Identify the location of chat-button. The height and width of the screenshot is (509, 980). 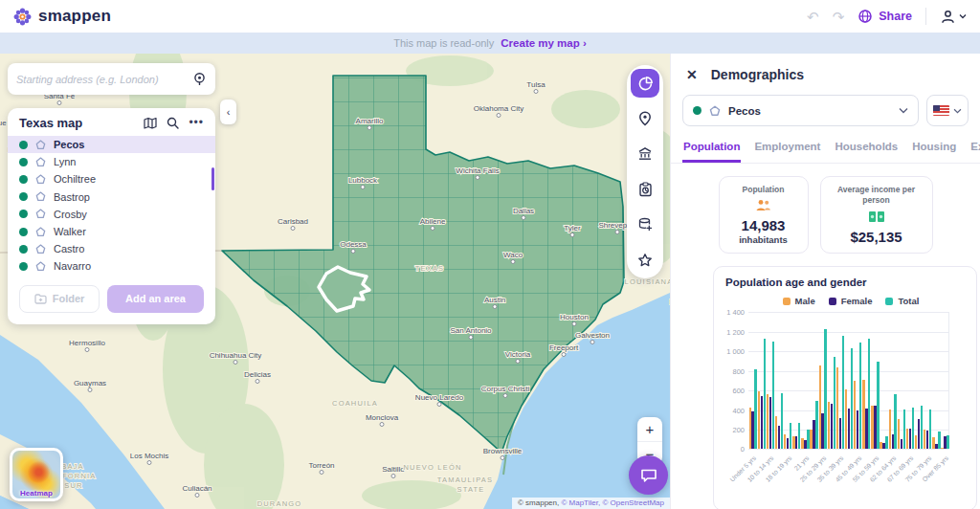
(649, 475).